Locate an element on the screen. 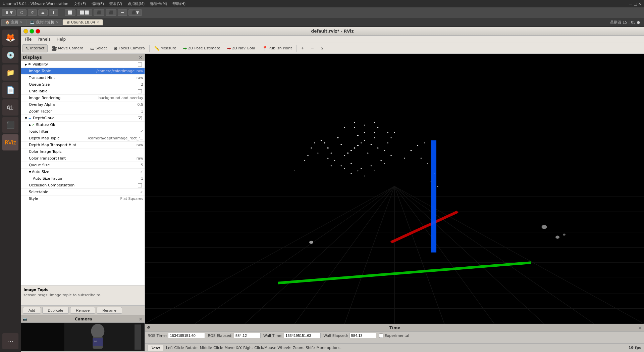 The width and height of the screenshot is (644, 352). tab-mycomputer-close: ✕ is located at coordinates (57, 22).